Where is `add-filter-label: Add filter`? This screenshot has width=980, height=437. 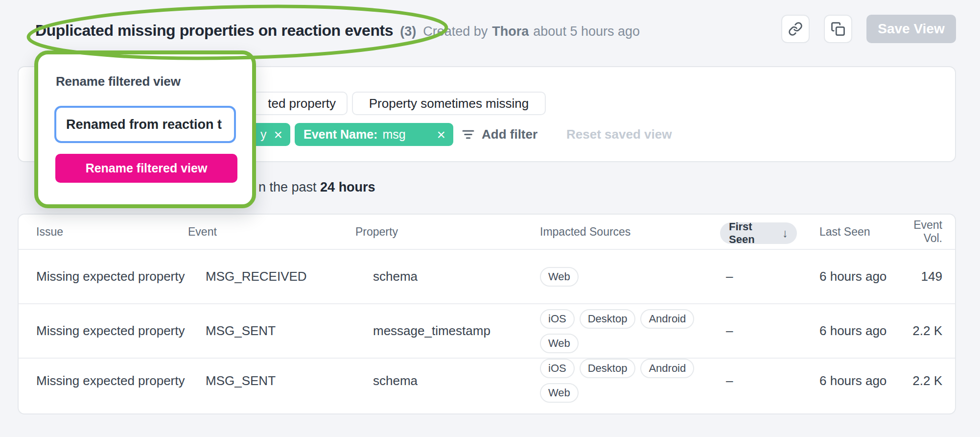 add-filter-label: Add filter is located at coordinates (510, 134).